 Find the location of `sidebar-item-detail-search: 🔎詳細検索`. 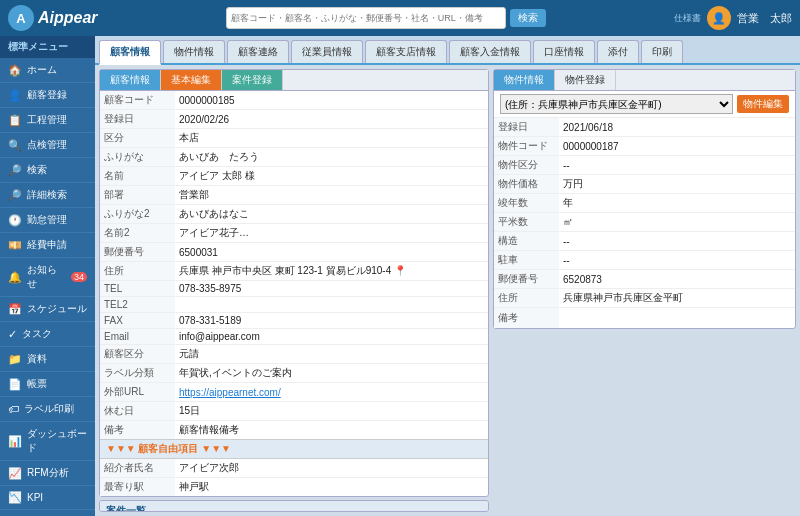

sidebar-item-detail-search: 🔎詳細検索 is located at coordinates (48, 196).